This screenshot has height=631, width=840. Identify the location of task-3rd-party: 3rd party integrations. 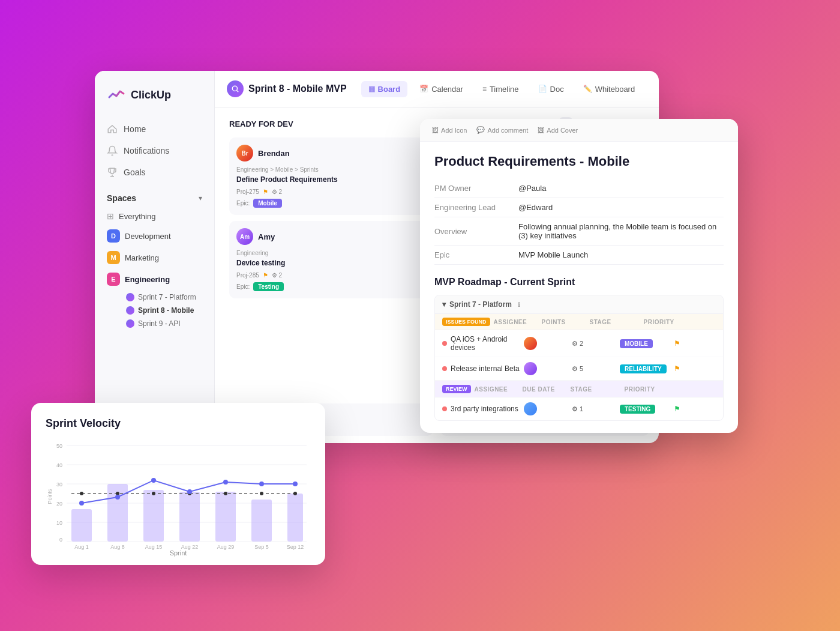
(483, 409).